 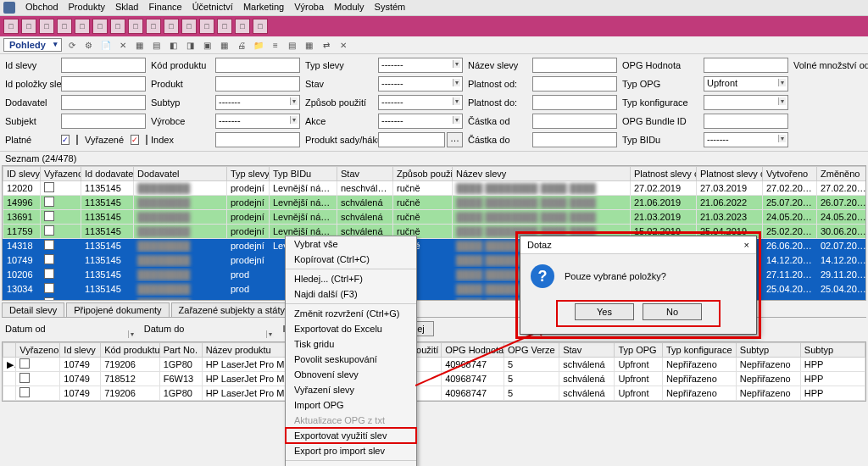 I want to click on input-kod-prod, so click(x=258, y=65).